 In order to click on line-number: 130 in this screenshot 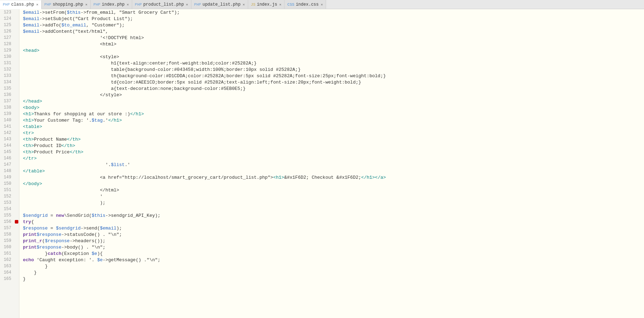, I will do `click(7, 57)`.